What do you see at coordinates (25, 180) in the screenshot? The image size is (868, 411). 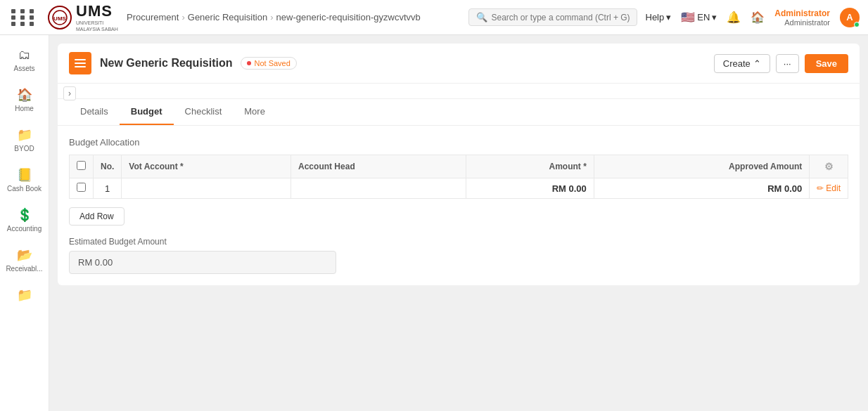 I see `sidebar-item-cashbook: 📒 Cash Book` at bounding box center [25, 180].